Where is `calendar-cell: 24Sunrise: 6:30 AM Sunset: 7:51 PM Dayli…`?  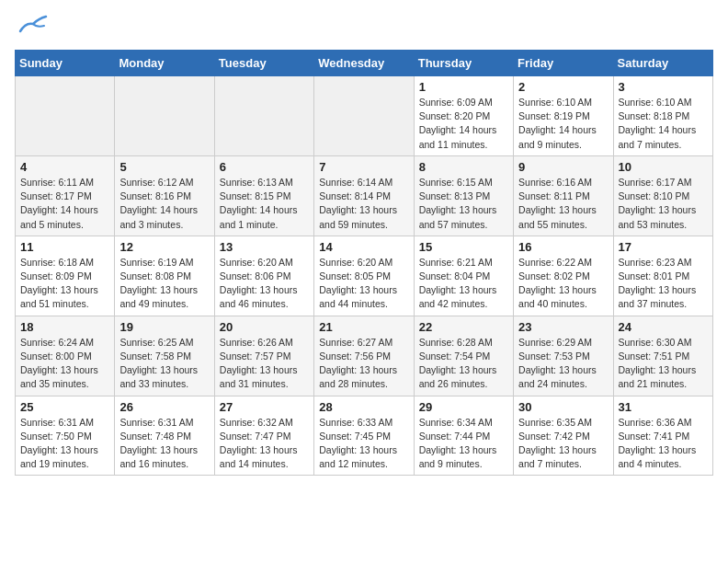 calendar-cell: 24Sunrise: 6:30 AM Sunset: 7:51 PM Dayli… is located at coordinates (663, 355).